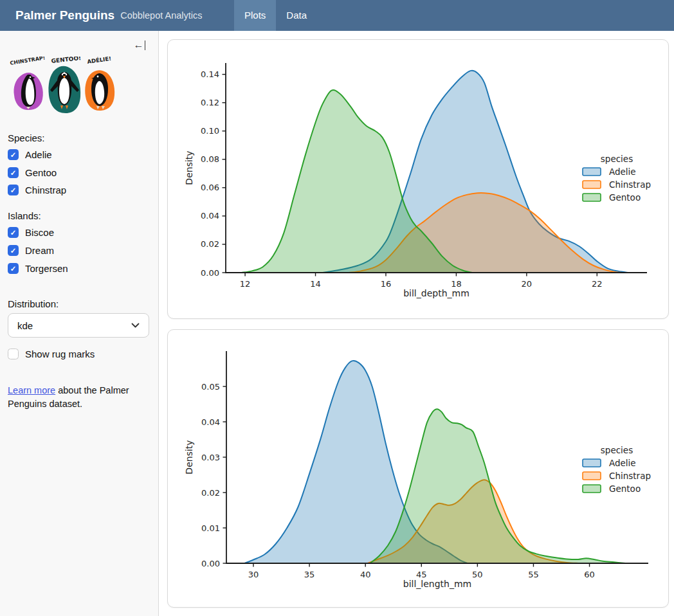  I want to click on species-label-chinstrap: Chinstrap, so click(46, 190).